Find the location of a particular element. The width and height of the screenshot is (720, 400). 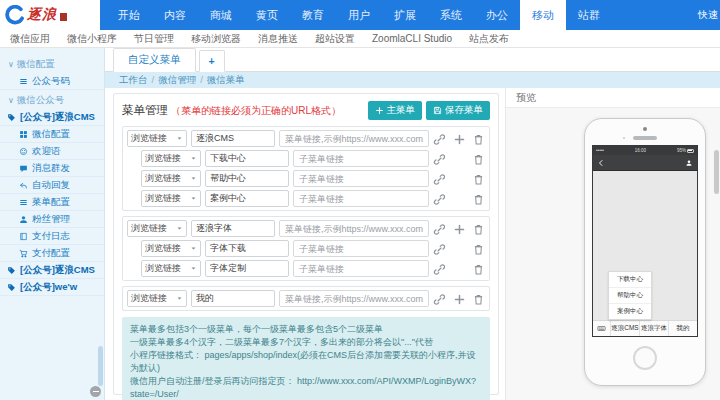

topnav-item: 教育 is located at coordinates (313, 15).